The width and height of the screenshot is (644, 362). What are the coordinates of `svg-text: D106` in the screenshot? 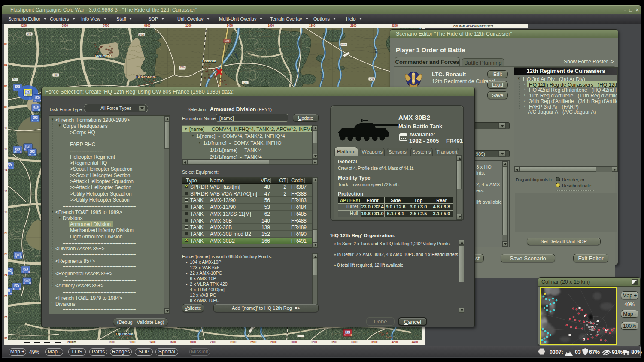 It's located at (343, 45).